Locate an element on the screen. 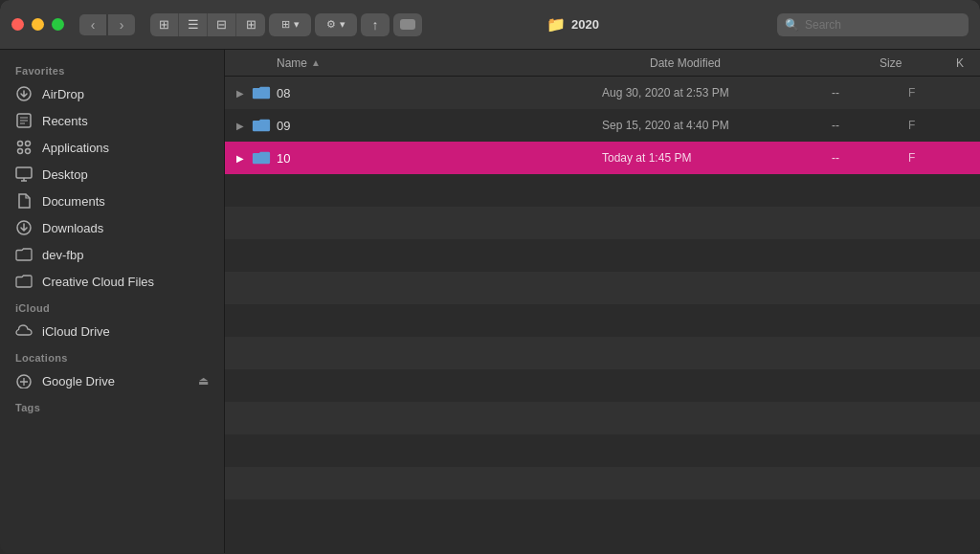  file-date: Aug 30, 2020 at 2:53 PM is located at coordinates (717, 93).